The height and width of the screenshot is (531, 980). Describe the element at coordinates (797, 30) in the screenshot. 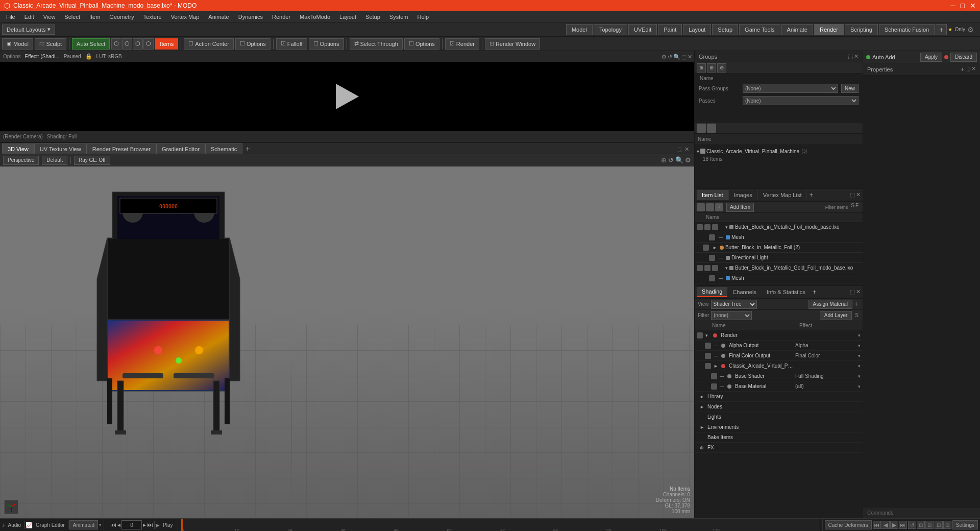

I see `layout-tab-animate: Animate` at that location.